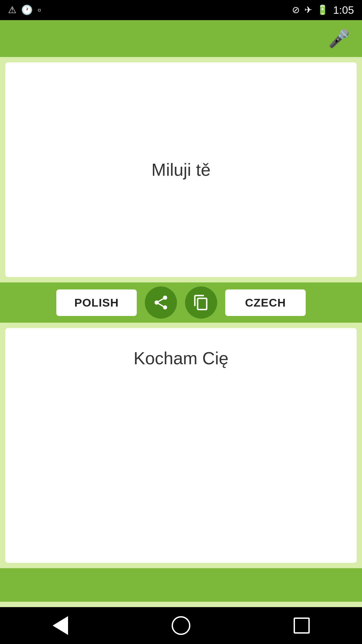 Image resolution: width=362 pixels, height=644 pixels. I want to click on status-left-icons: ⚠ 🕐 ▫, so click(24, 10).